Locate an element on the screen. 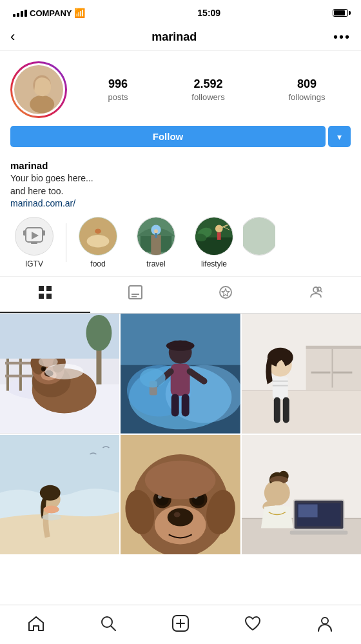 Image resolution: width=361 pixels, height=644 pixels. bio-link: marinad.com.ar/ is located at coordinates (43, 203).